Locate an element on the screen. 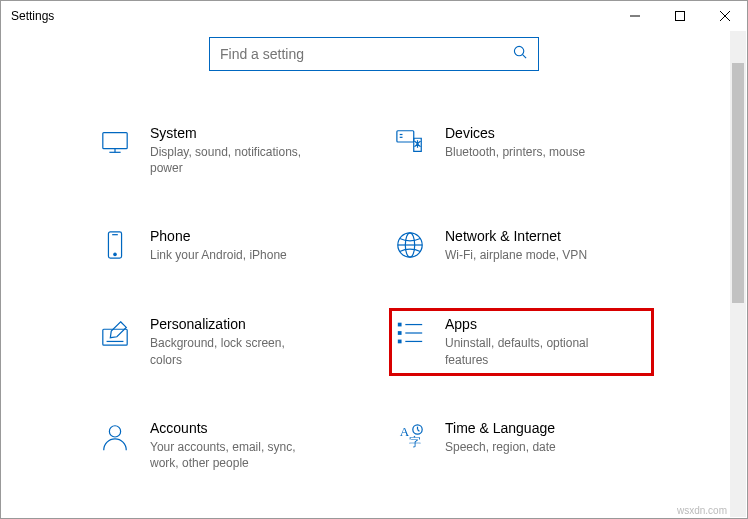  window-controls is located at coordinates (680, 16).